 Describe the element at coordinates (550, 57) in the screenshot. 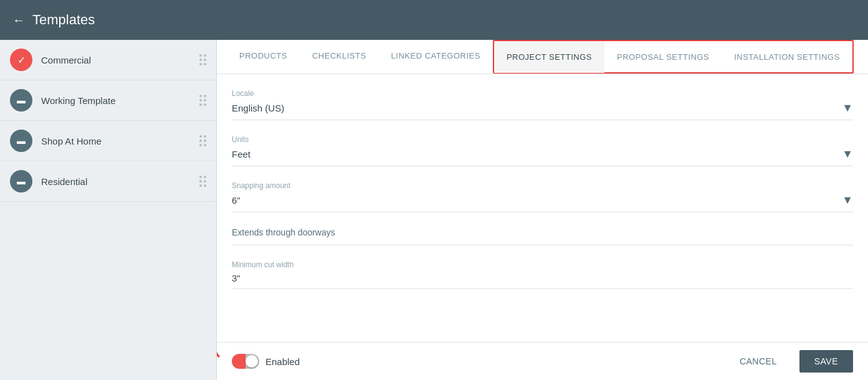

I see `tab-project-settings: PROJECT SETTINGS` at that location.